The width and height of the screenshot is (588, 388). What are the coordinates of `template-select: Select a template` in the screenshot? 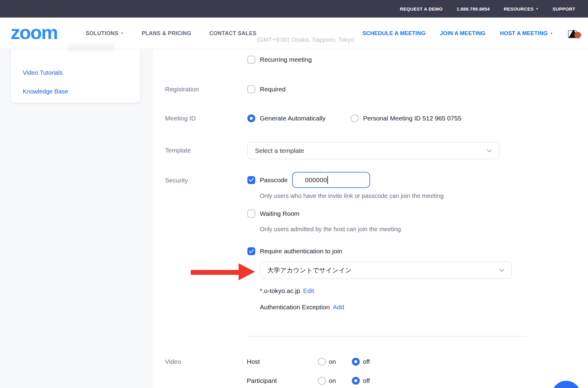 It's located at (373, 151).